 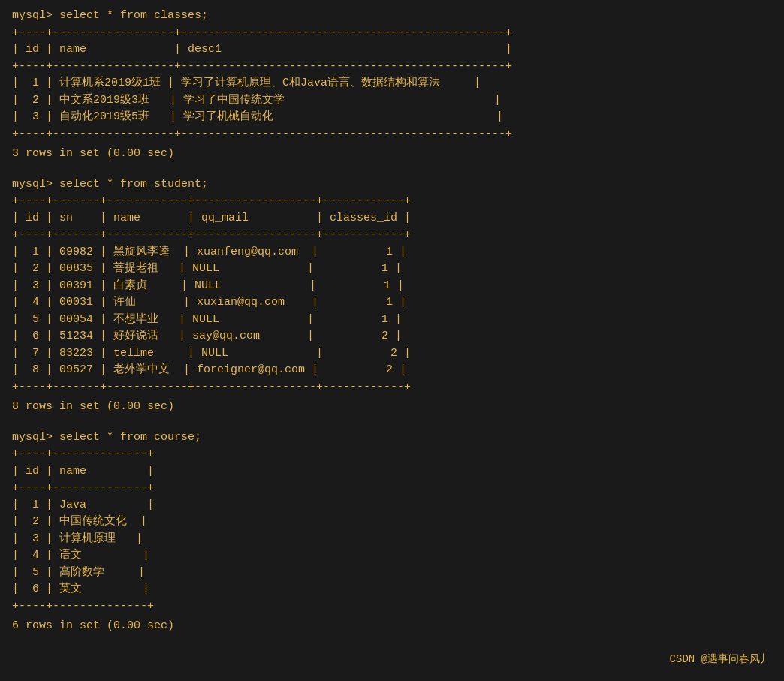 What do you see at coordinates (720, 659) in the screenshot?
I see `watermark: CSDN @遇事问春风丿` at bounding box center [720, 659].